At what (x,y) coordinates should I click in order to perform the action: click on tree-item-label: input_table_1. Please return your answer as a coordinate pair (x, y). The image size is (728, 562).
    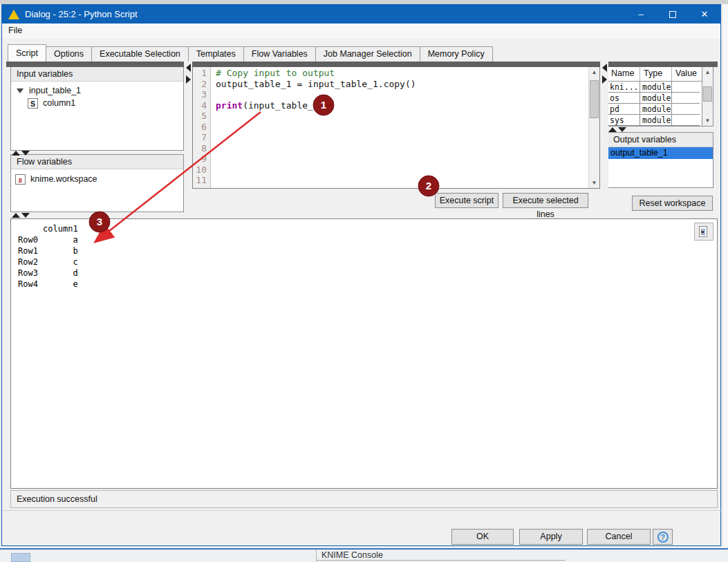
    Looking at the image, I should click on (55, 91).